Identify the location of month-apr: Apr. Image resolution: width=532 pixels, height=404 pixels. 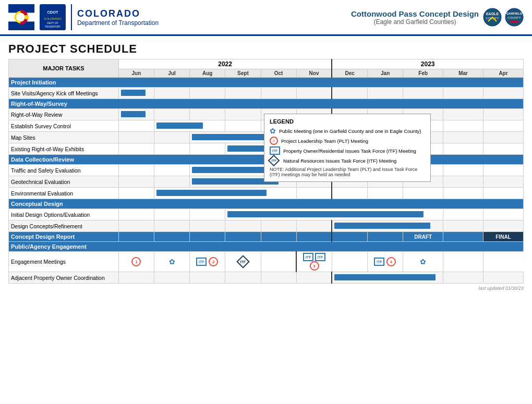
(504, 74).